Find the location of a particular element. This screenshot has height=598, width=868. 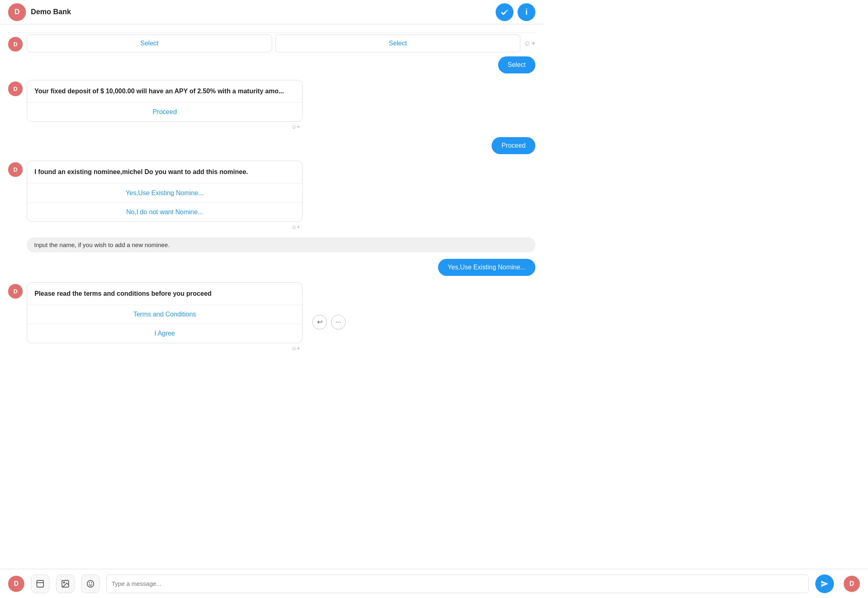

header-title: Demo Bank is located at coordinates (51, 12).